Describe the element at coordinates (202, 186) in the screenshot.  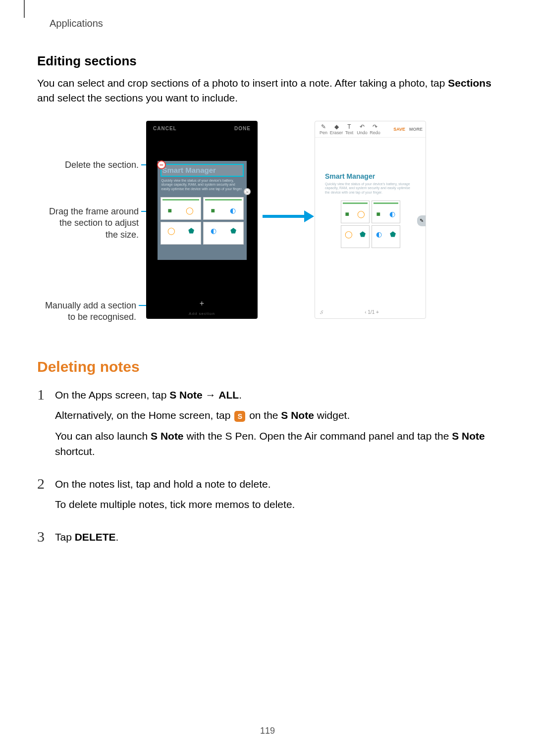
I see `crop-subtext: Quickly view the status of your device's…` at that location.